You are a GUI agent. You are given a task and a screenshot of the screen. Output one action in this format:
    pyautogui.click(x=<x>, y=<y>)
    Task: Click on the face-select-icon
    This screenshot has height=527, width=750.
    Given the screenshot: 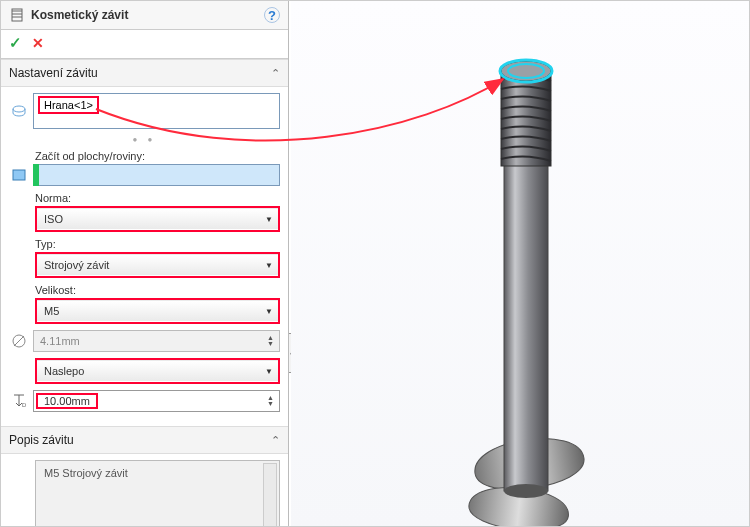 What is the action you would take?
    pyautogui.click(x=19, y=175)
    